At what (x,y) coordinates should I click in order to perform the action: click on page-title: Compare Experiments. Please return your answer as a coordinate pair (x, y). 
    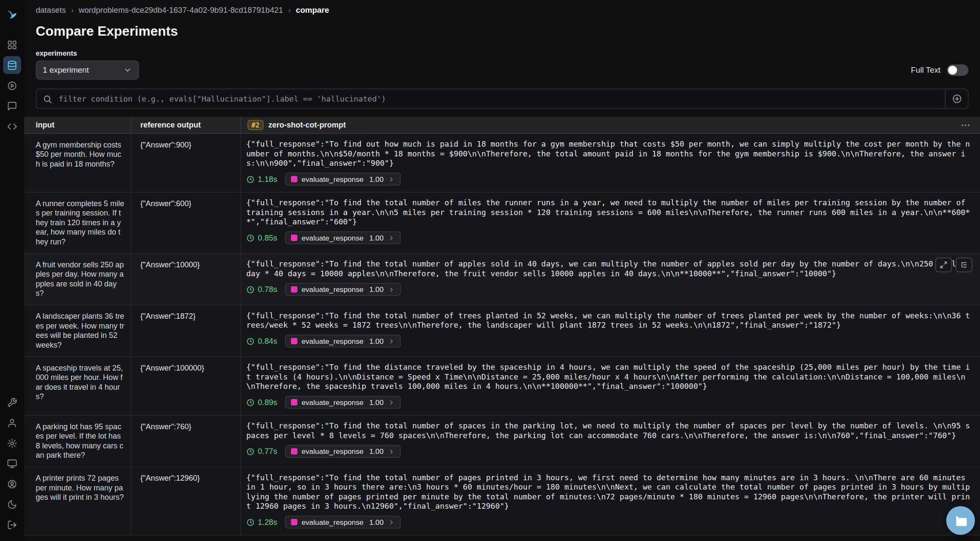
    Looking at the image, I should click on (502, 31).